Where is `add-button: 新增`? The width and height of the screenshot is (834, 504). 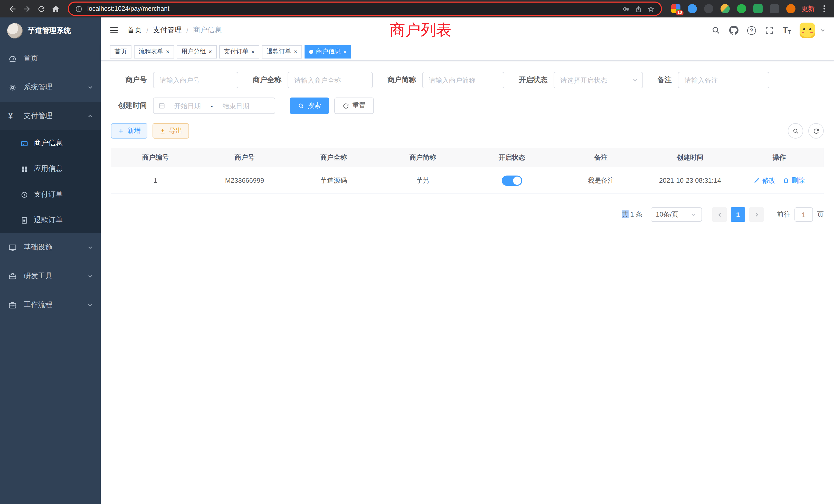
add-button: 新增 is located at coordinates (129, 131).